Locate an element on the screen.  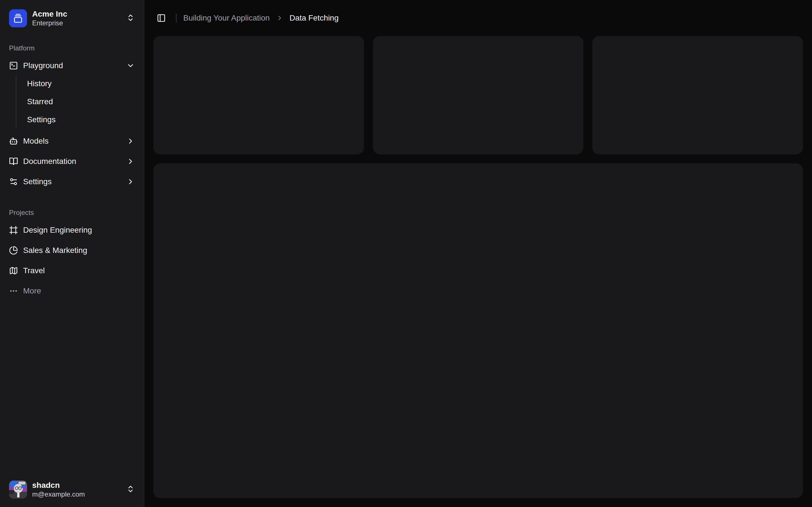
sidebar-item-sales-marketing: Sales & Marketing is located at coordinates (72, 250).